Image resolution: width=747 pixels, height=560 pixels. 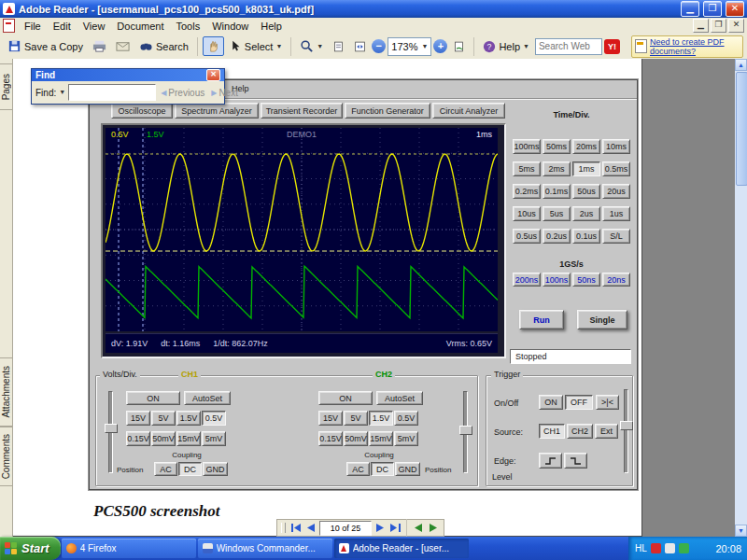 What do you see at coordinates (527, 191) in the screenshot?
I see `timediv-button: 0.2ms` at bounding box center [527, 191].